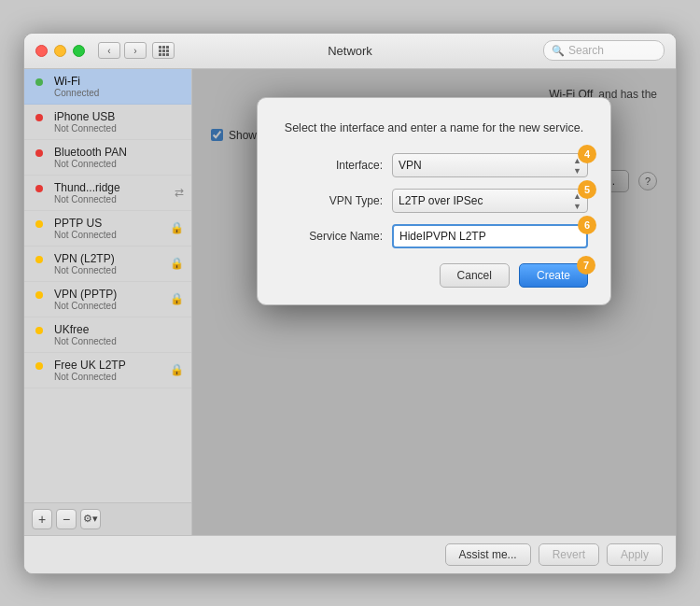 This screenshot has height=606, width=700. What do you see at coordinates (122, 50) in the screenshot?
I see `nav-buttons: ‹ ›` at bounding box center [122, 50].